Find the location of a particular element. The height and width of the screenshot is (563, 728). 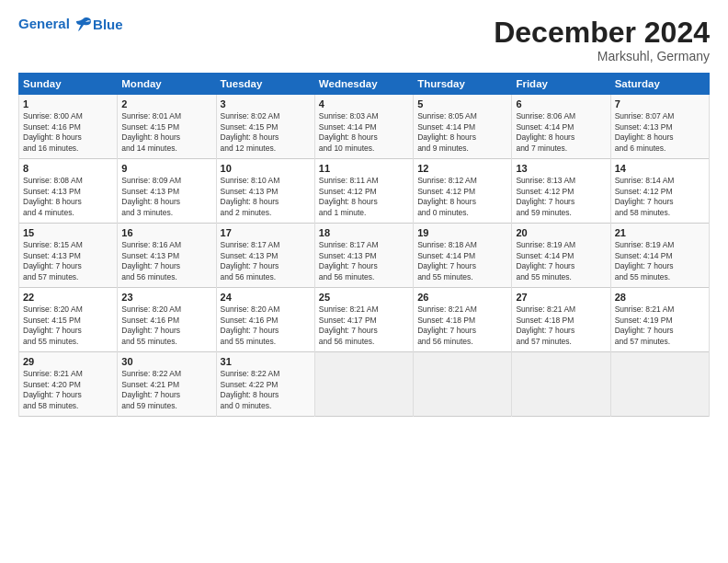

day-number: 21 is located at coordinates (660, 233).